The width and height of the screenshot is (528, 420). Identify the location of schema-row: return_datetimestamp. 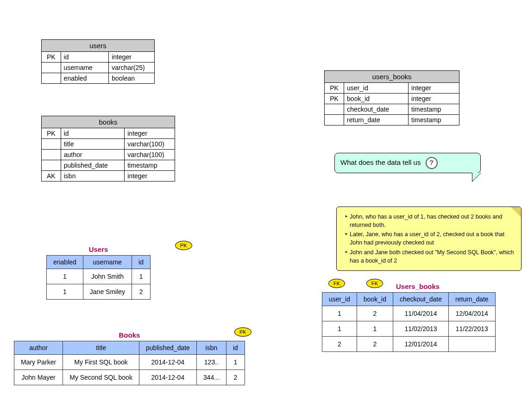
(392, 119).